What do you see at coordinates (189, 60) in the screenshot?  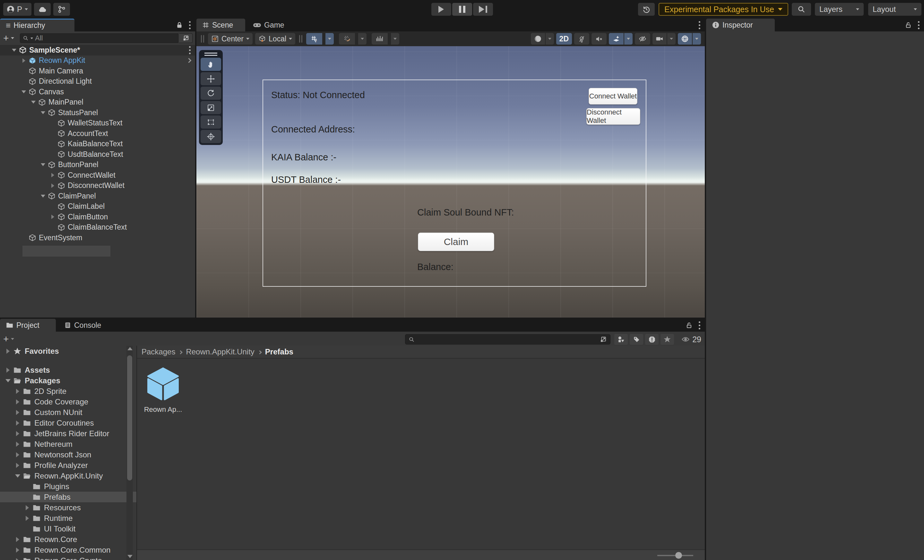 I see `prefab-open-chevron-icon` at bounding box center [189, 60].